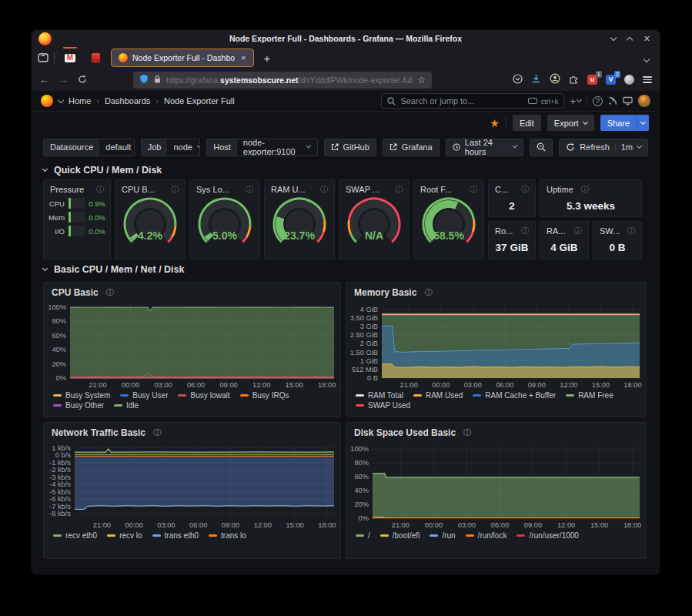 This screenshot has height=616, width=692. I want to click on window-maximize-icon, so click(630, 39).